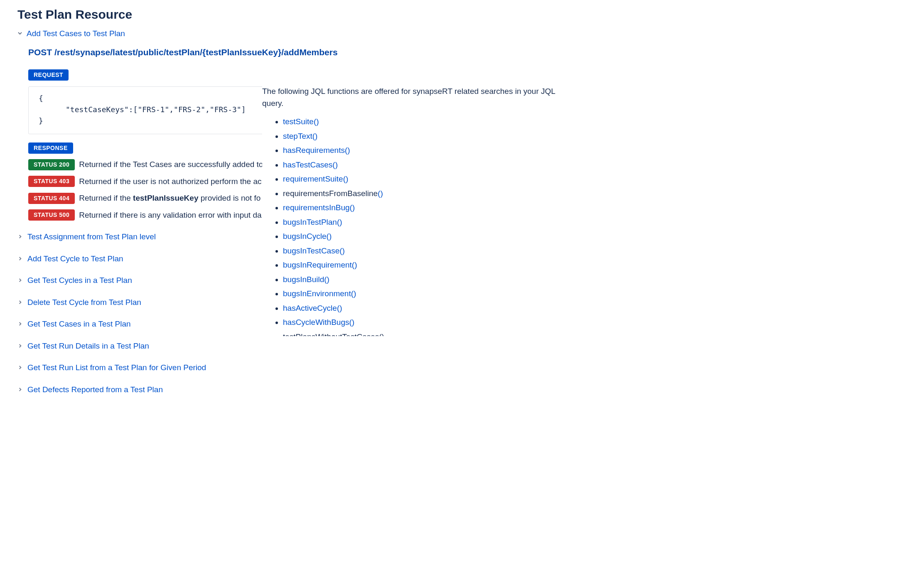 This screenshot has height=570, width=924. I want to click on jql-function-list: testSuite()stepText()hasRequirements()ha…, so click(415, 222).